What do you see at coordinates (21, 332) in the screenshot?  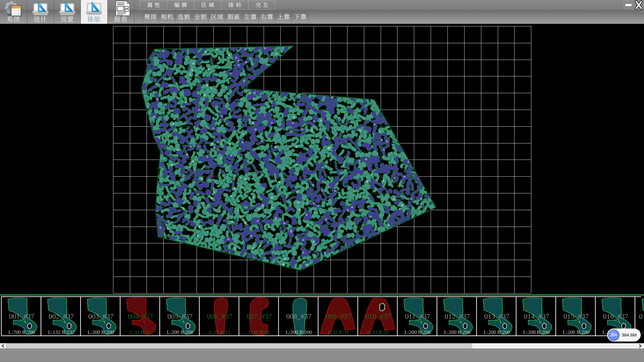 I see `svg-text: L:700 R:700` at bounding box center [21, 332].